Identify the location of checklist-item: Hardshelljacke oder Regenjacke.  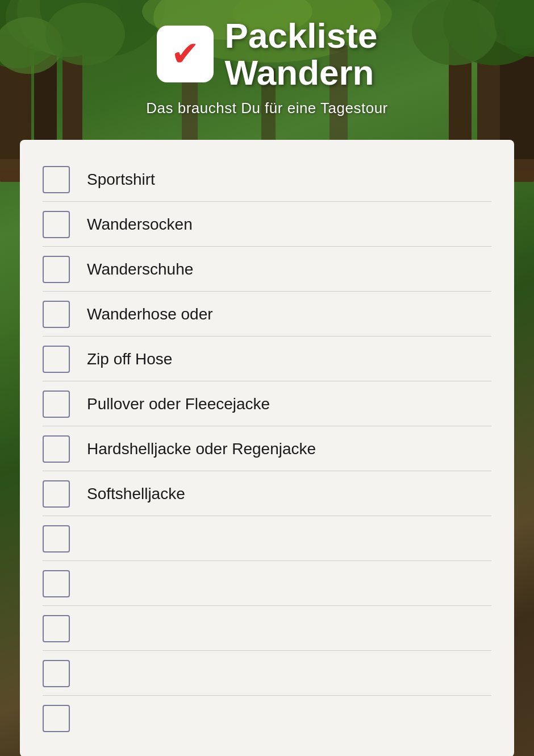
(267, 449).